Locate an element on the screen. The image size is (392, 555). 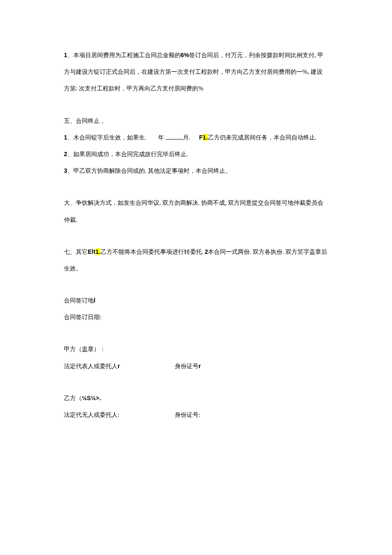
f1-highlight: 1. is located at coordinates (205, 137).